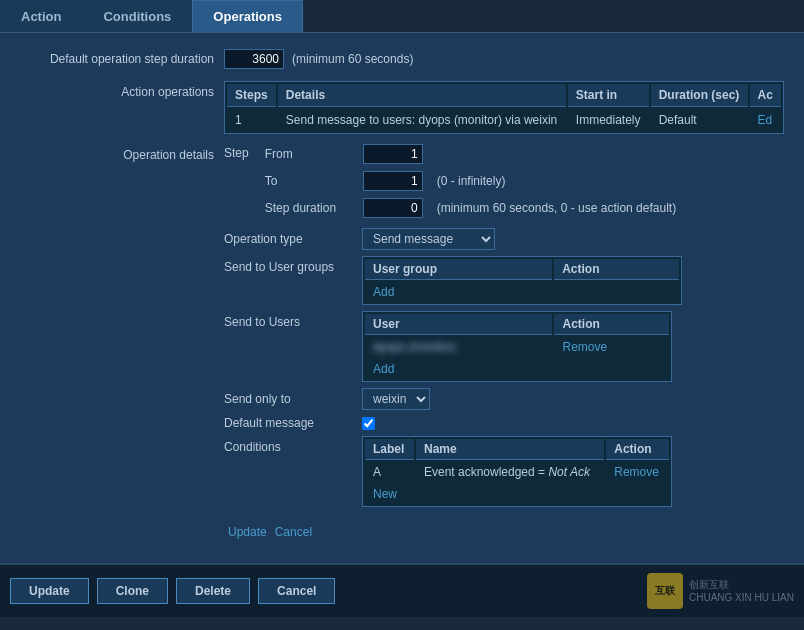 This screenshot has width=804, height=630. Describe the element at coordinates (616, 270) in the screenshot. I see `user-group-action-col: Action` at that location.